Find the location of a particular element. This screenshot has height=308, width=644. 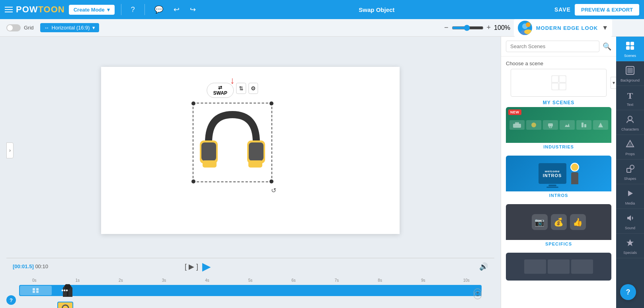

search-button: 🔍 is located at coordinates (607, 47).